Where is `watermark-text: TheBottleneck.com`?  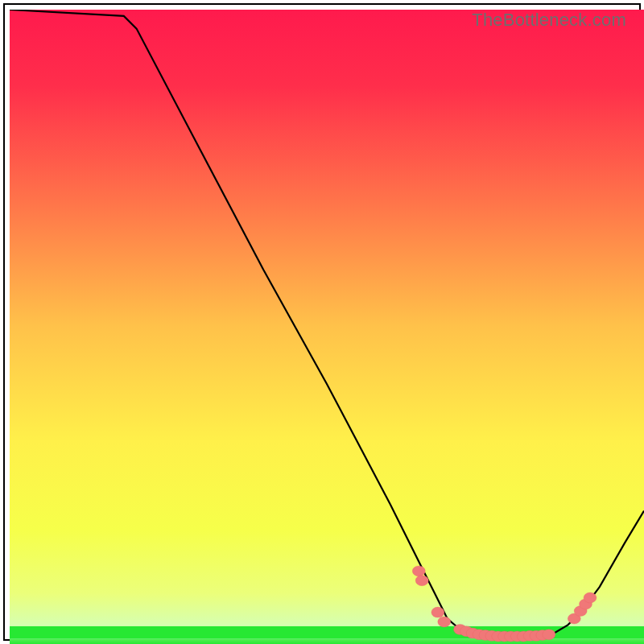
watermark-text: TheBottleneck.com is located at coordinates (549, 20).